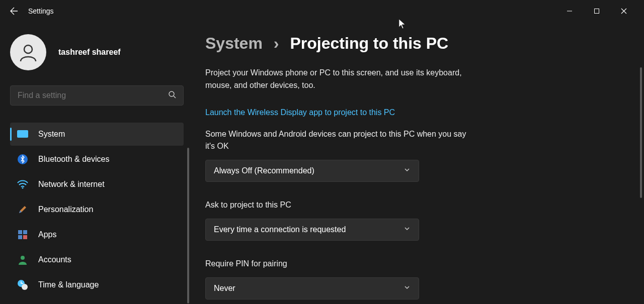 This screenshot has height=304, width=644. Describe the element at coordinates (322, 11) in the screenshot. I see `title-bar: Settings` at that location.